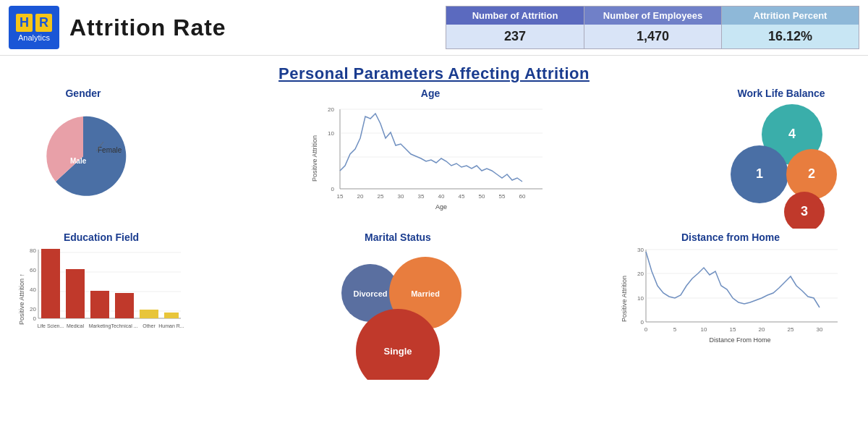 This screenshot has height=442, width=868. I want to click on logo-analytics: Analytics, so click(34, 38).